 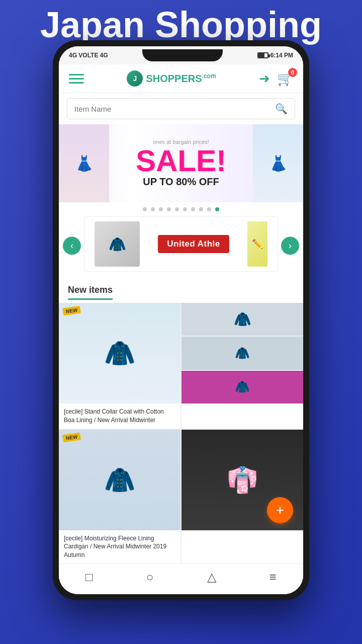 I want to click on nav-menu-button: ≡, so click(x=273, y=577).